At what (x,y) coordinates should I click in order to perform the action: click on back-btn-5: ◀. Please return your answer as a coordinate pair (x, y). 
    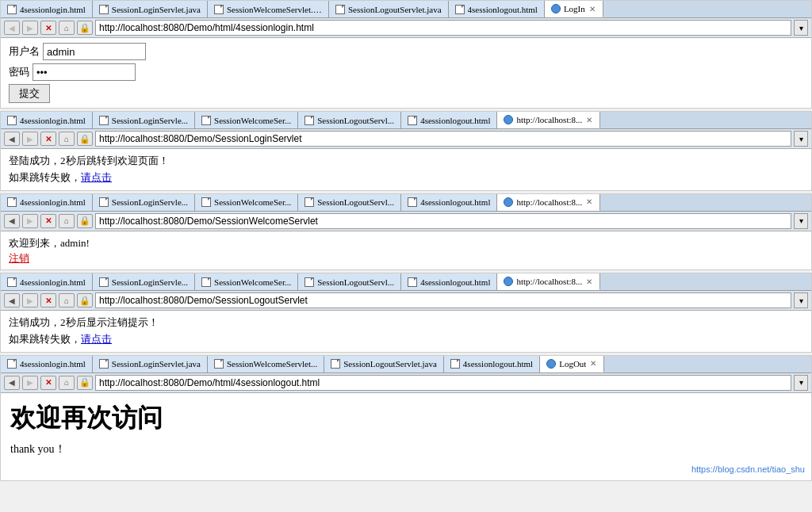
    Looking at the image, I should click on (12, 383).